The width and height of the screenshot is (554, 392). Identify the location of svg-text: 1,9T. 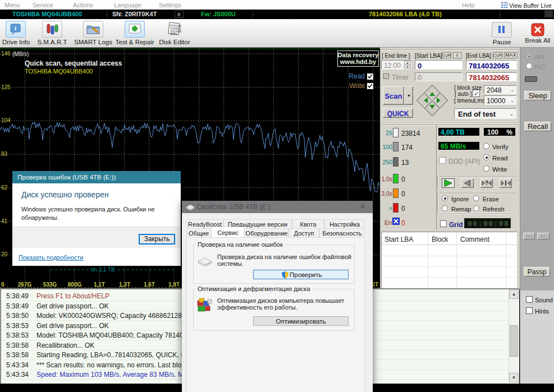
(174, 285).